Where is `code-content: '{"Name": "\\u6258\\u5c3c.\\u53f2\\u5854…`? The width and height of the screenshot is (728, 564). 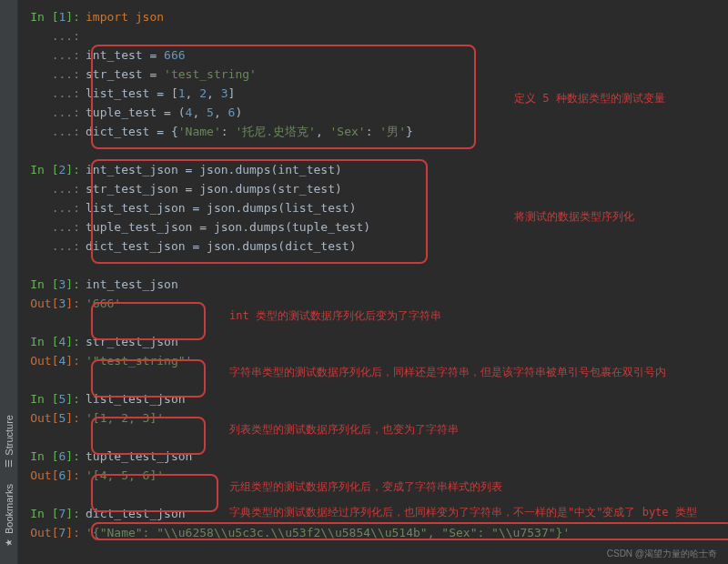
code-content: '{"Name": "\\u6258\\u5c3c.\\u53f2\\u5854… is located at coordinates (403, 533).